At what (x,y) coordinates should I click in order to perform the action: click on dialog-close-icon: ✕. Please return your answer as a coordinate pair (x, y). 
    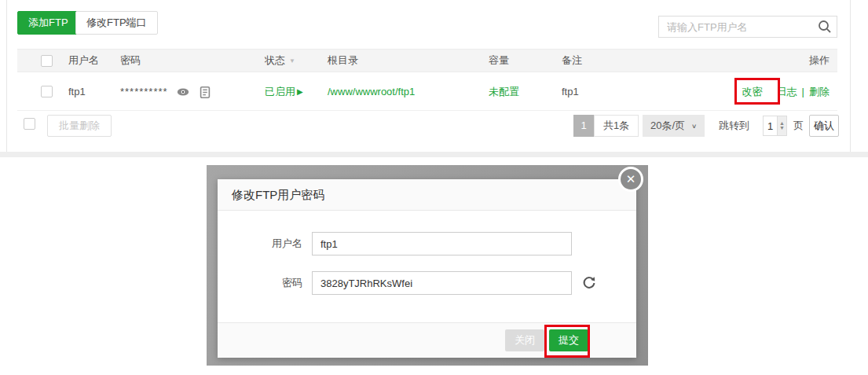
    Looking at the image, I should click on (631, 179).